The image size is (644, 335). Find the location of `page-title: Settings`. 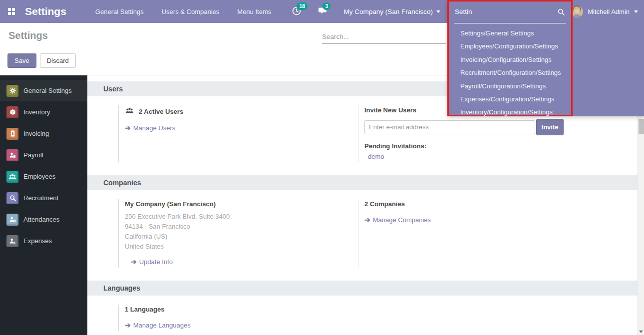

page-title: Settings is located at coordinates (28, 36).